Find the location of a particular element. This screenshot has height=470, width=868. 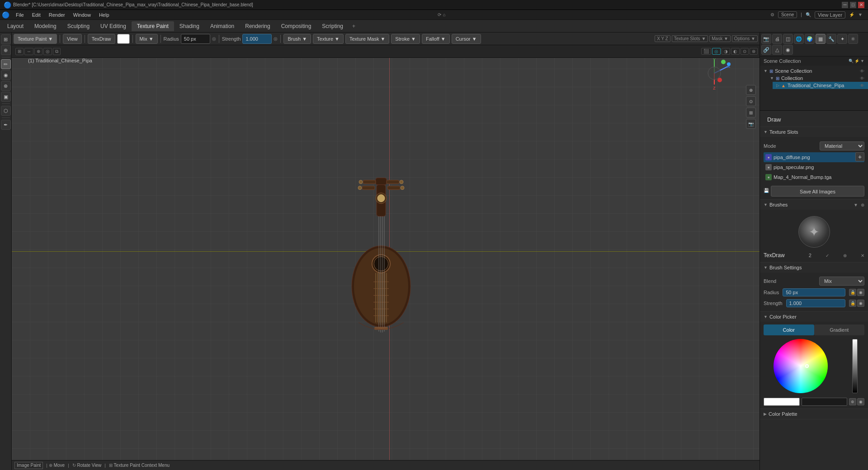

tb-mode-icon: ⊞ is located at coordinates (6, 39).